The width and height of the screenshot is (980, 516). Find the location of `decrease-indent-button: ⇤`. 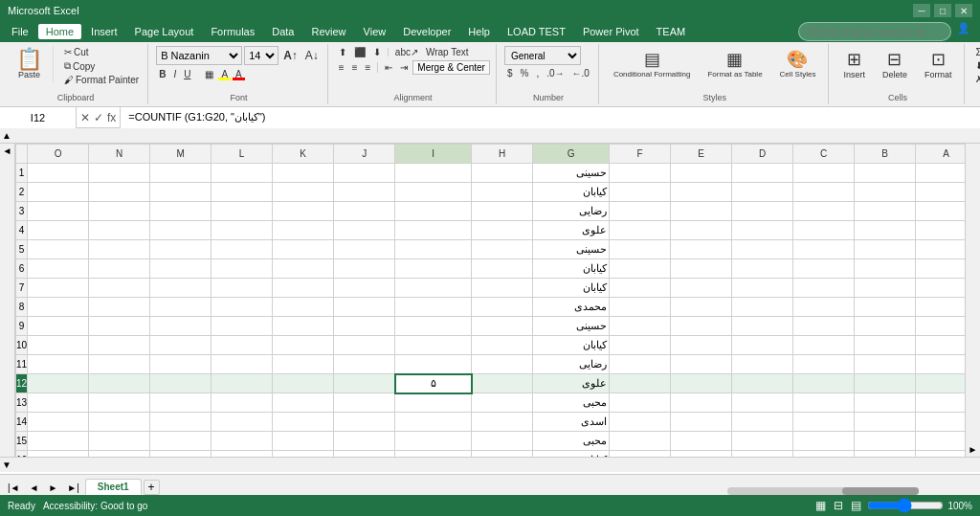

decrease-indent-button: ⇤ is located at coordinates (389, 67).